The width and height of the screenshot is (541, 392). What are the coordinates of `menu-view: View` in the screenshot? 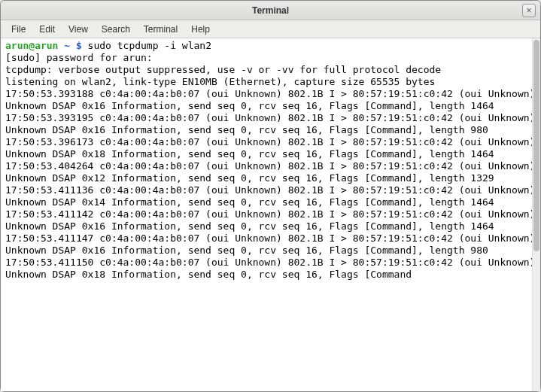 It's located at (78, 29).